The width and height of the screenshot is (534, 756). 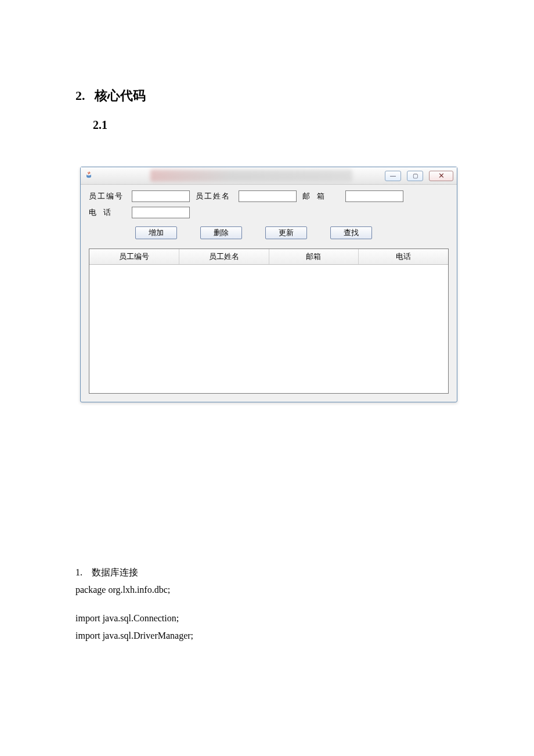 What do you see at coordinates (403, 257) in the screenshot?
I see `table-header-phone: 电话` at bounding box center [403, 257].